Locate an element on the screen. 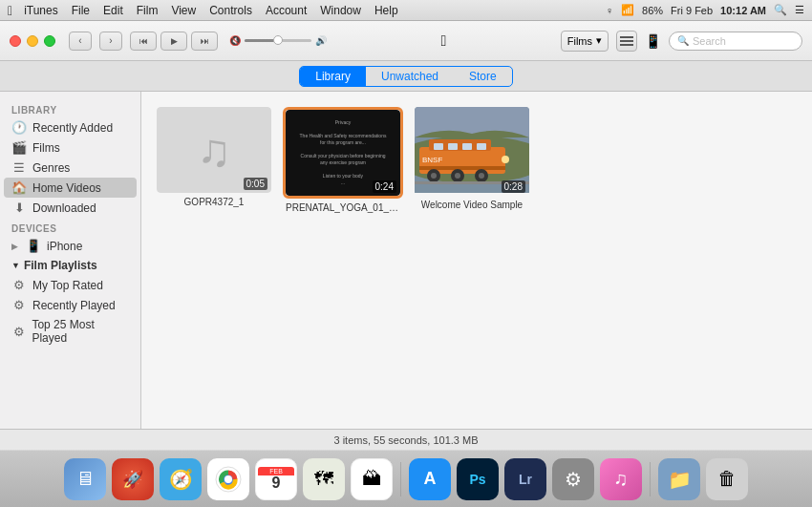  sidebar-item-genres: ☰ Genres is located at coordinates (71, 168).